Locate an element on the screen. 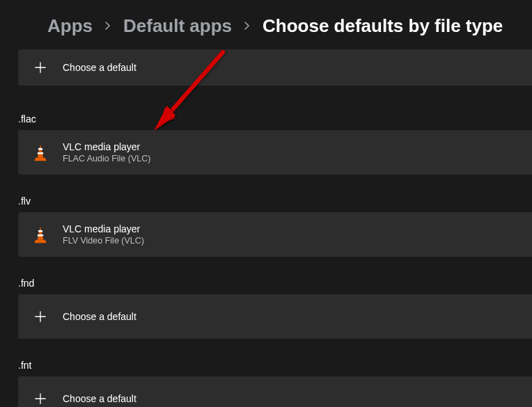 The width and height of the screenshot is (532, 407). breadcrumb-default-apps: Default apps is located at coordinates (178, 26).